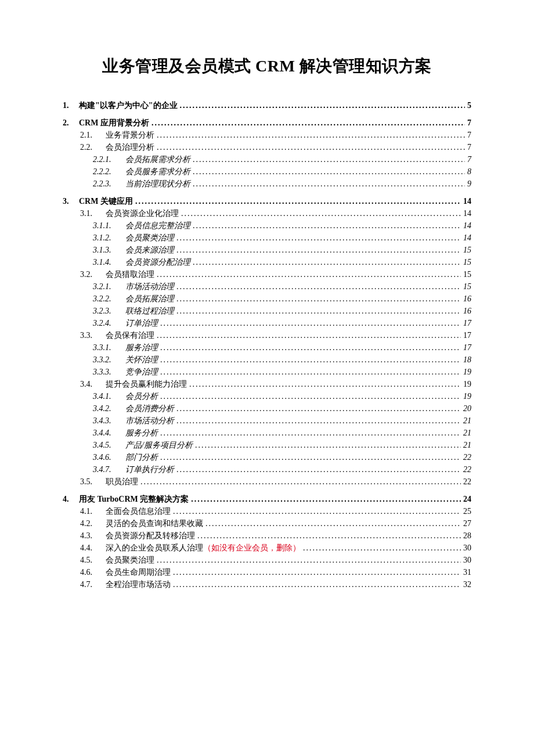 The image size is (534, 756). Describe the element at coordinates (158, 262) in the screenshot. I see `toc-text: 会员资源分配治理` at that location.